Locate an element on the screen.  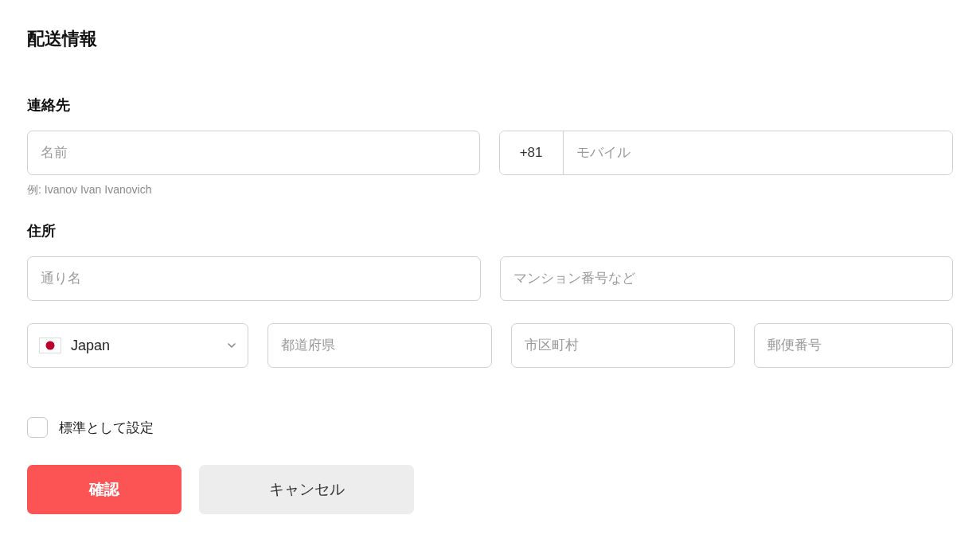
address-section-label: 住所 is located at coordinates (490, 231).